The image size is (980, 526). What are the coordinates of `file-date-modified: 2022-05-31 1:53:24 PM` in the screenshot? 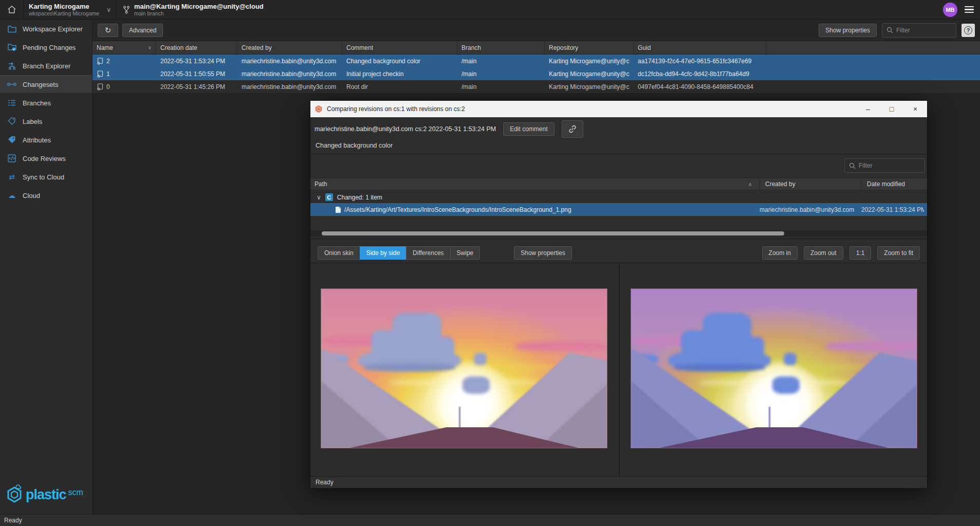 It's located at (893, 210).